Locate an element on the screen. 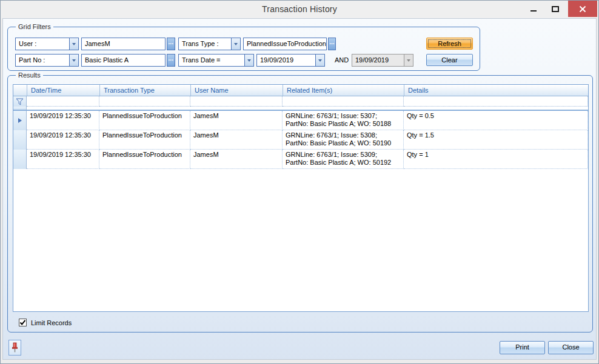 The image size is (599, 364). close-dialog-button: Close is located at coordinates (571, 348).